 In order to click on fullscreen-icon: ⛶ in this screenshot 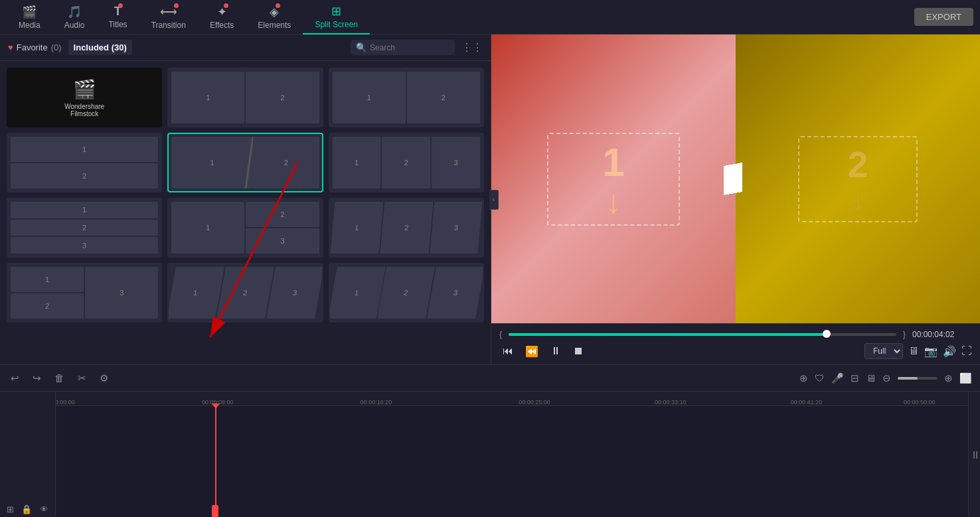, I will do `click(967, 351)`.